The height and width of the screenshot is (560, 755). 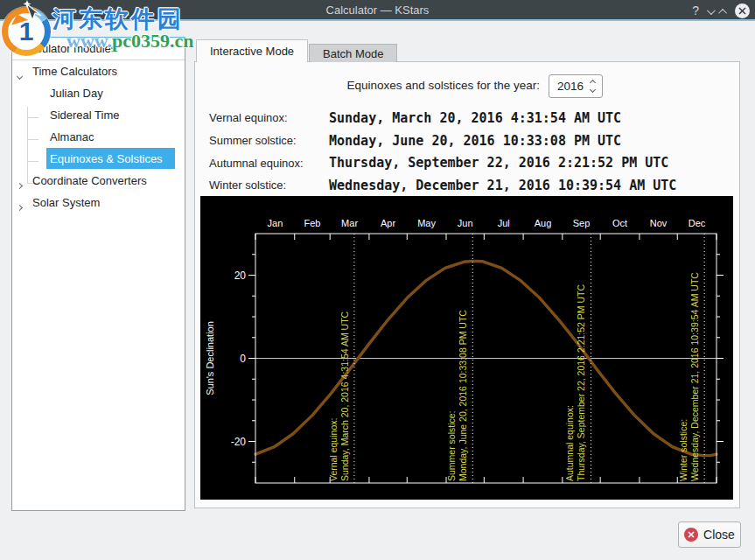 I want to click on result-label: Summer solstice:, so click(x=269, y=140).